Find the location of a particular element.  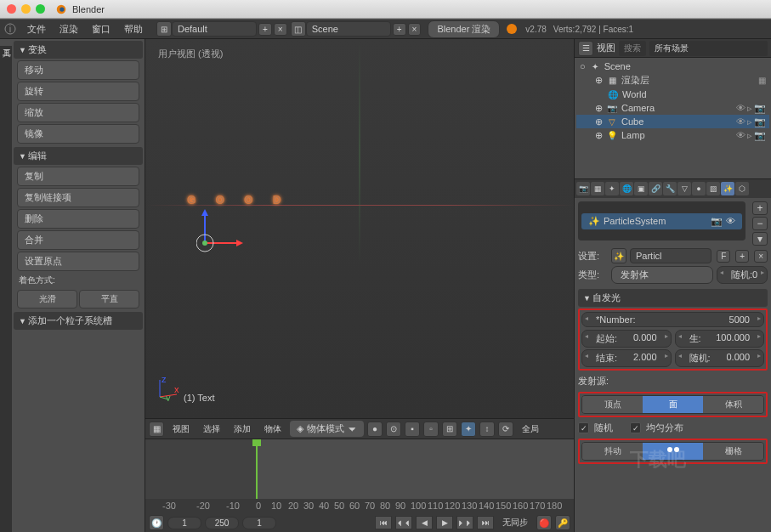

timeline-editor-icon: 🕐 is located at coordinates (156, 523).